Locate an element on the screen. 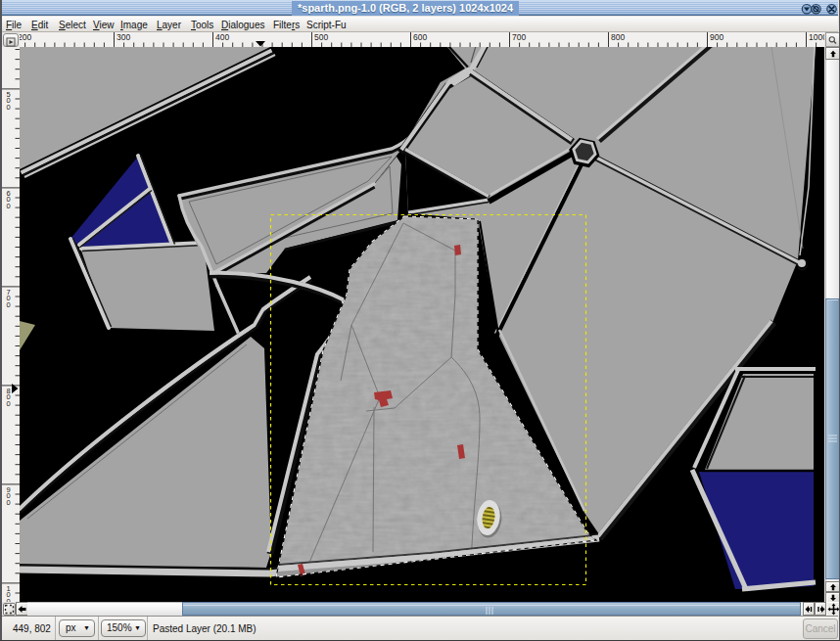 Image resolution: width=840 pixels, height=641 pixels. svg-text: 900 is located at coordinates (717, 37).